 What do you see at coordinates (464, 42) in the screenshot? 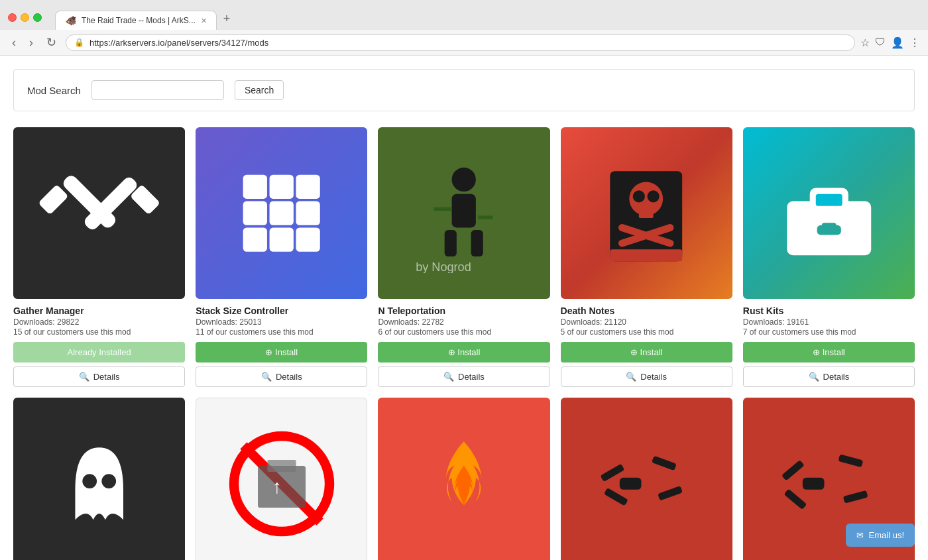
I see `navigation-bar: ‹ › ↻ 🔒 https://arkservers.io/panel/serv…` at bounding box center [464, 42].